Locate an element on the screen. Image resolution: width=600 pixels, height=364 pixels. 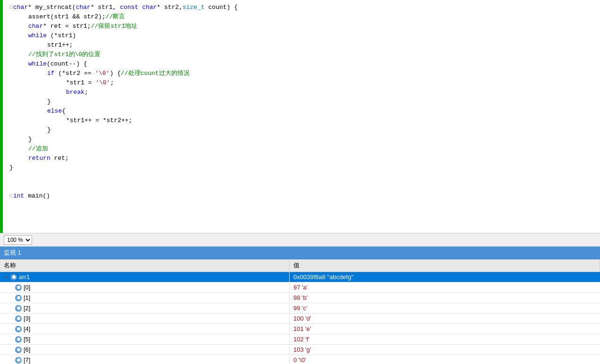
watch-title: 监视 1 is located at coordinates (300, 253).